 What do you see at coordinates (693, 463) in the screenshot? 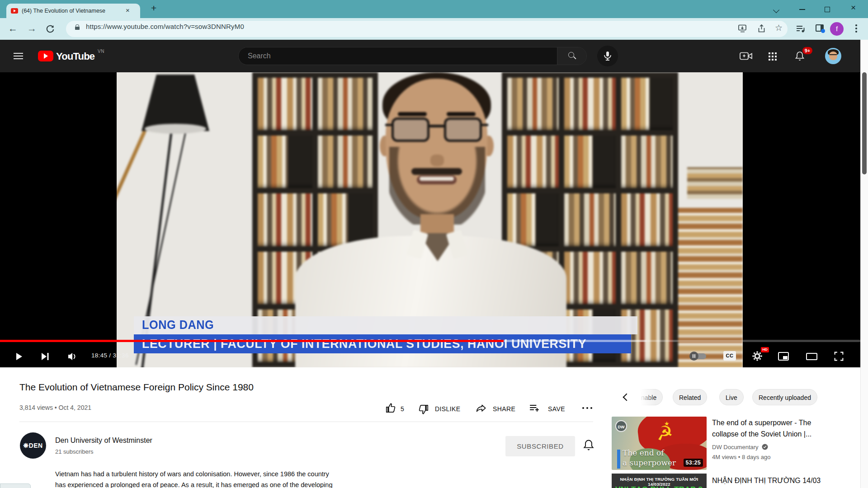
I see `duration-badge: 53:25` at bounding box center [693, 463].